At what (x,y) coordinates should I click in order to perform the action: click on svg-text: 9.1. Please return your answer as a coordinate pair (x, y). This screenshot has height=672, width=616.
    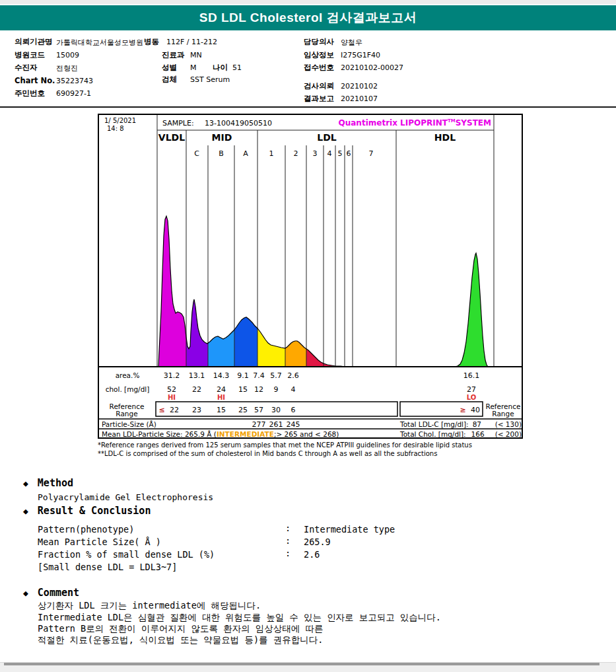
    Looking at the image, I should click on (243, 375).